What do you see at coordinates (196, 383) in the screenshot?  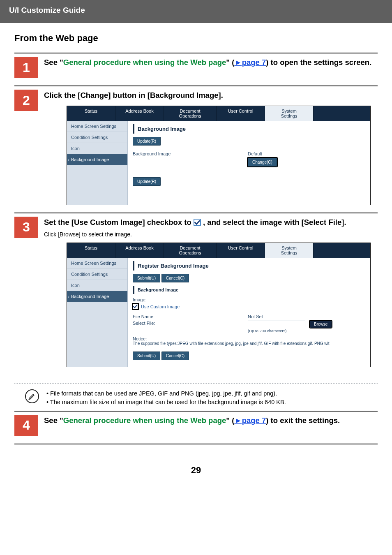 I see `dotted-separator` at bounding box center [196, 383].